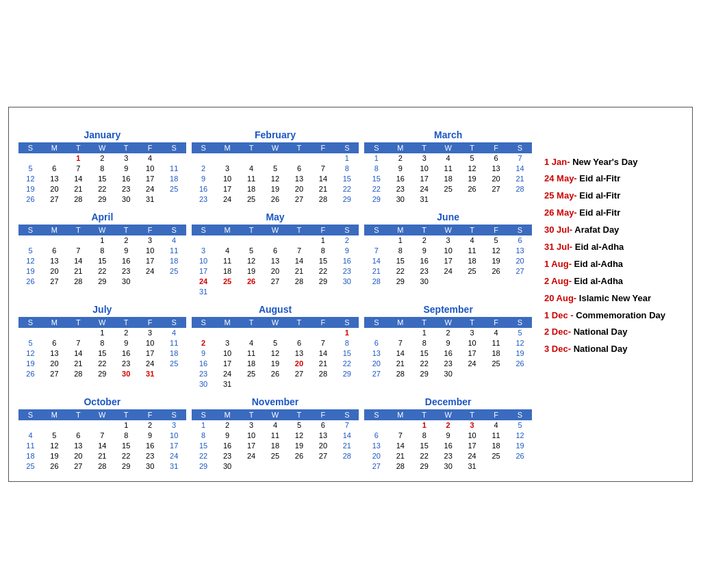 The height and width of the screenshot is (588, 701). I want to click on calendar-day: 30, so click(126, 200).